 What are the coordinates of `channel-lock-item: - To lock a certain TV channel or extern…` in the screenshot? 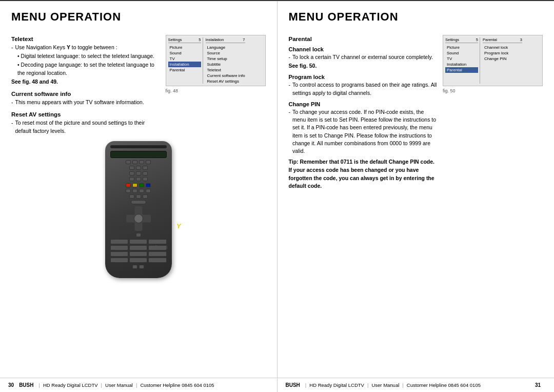 It's located at (363, 57).